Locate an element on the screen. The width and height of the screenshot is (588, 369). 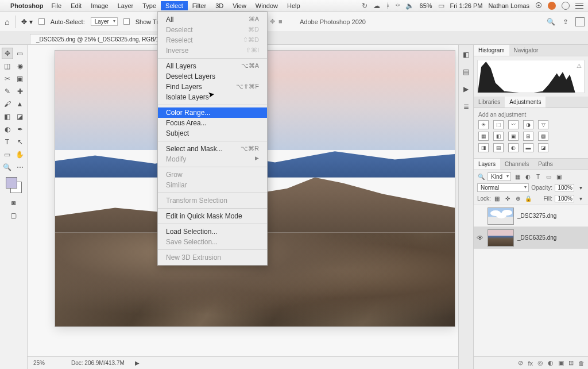
search-ps-icon: 🔍 is located at coordinates (551, 22).